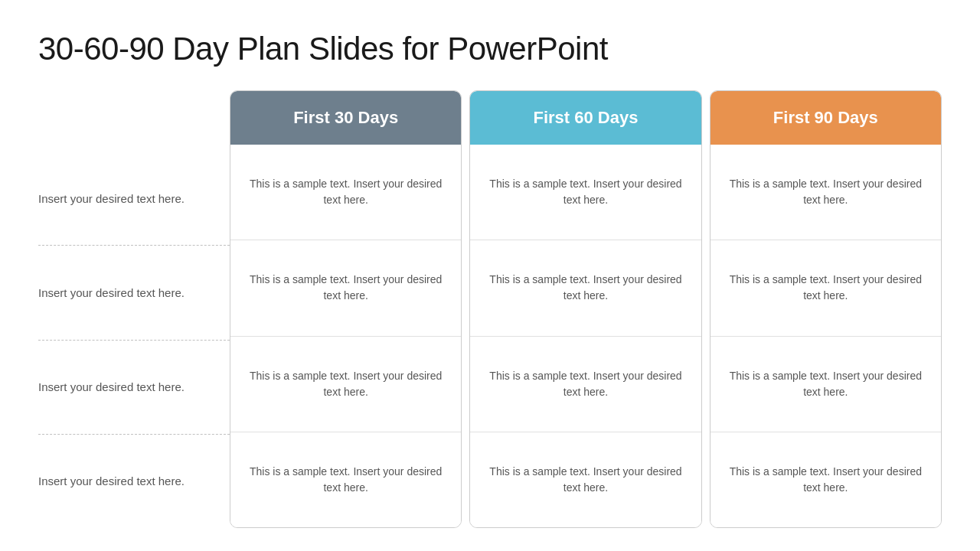 Image resolution: width=980 pixels, height=551 pixels. I want to click on column-60-cell-1: This is a sample text. Insert your desir…, so click(585, 193).